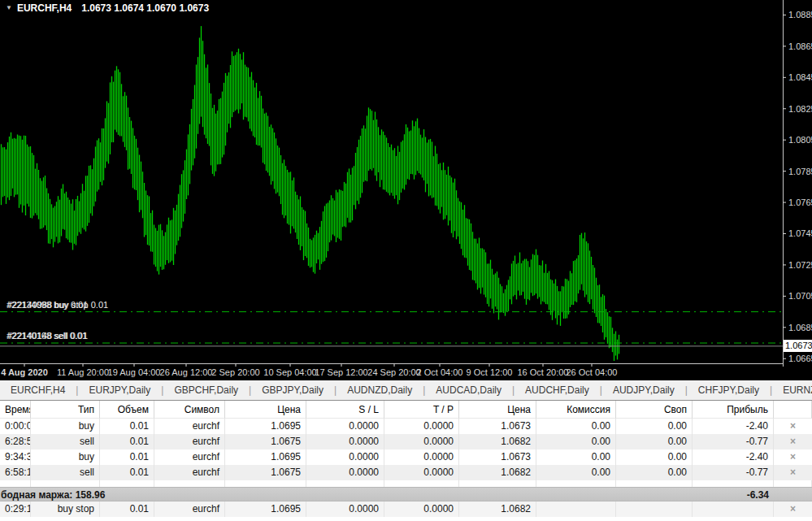 Image resolution: width=812 pixels, height=521 pixels. Describe the element at coordinates (733, 410) in the screenshot. I see `column-header: Прибыль` at that location.